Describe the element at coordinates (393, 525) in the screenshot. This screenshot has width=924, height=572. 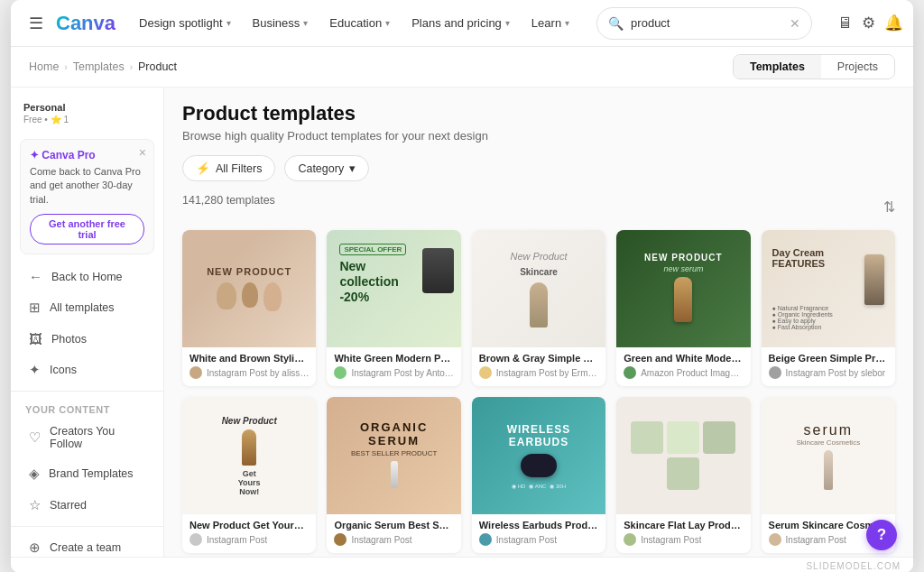
I see `card-title: Organic Serum Best Seller Product` at that location.